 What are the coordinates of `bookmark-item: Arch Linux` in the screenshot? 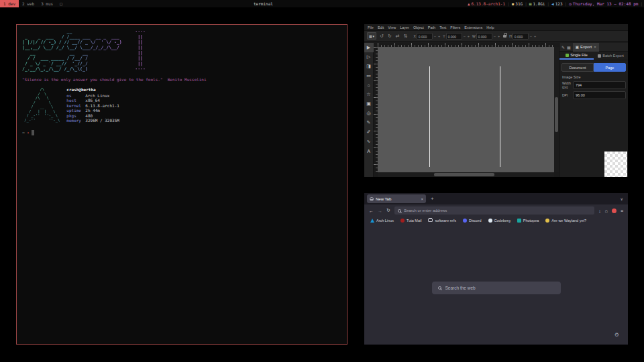 It's located at (382, 221).